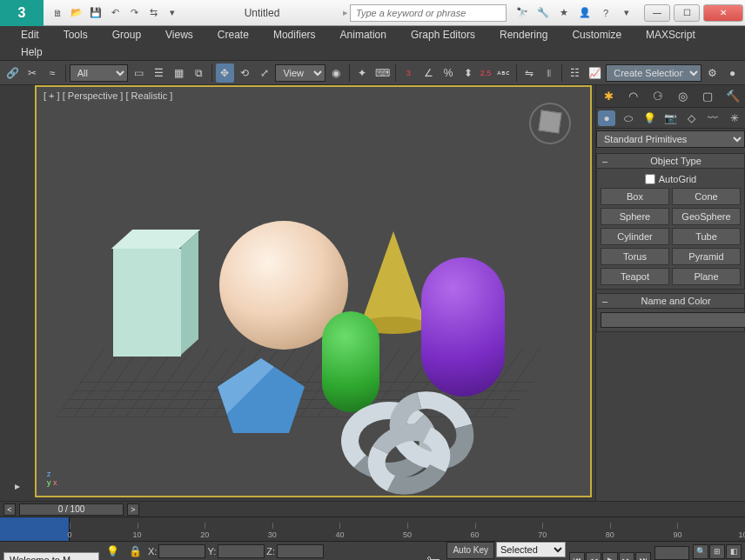 The width and height of the screenshot is (745, 560). What do you see at coordinates (147, 303) in the screenshot?
I see `object-box` at bounding box center [147, 303].